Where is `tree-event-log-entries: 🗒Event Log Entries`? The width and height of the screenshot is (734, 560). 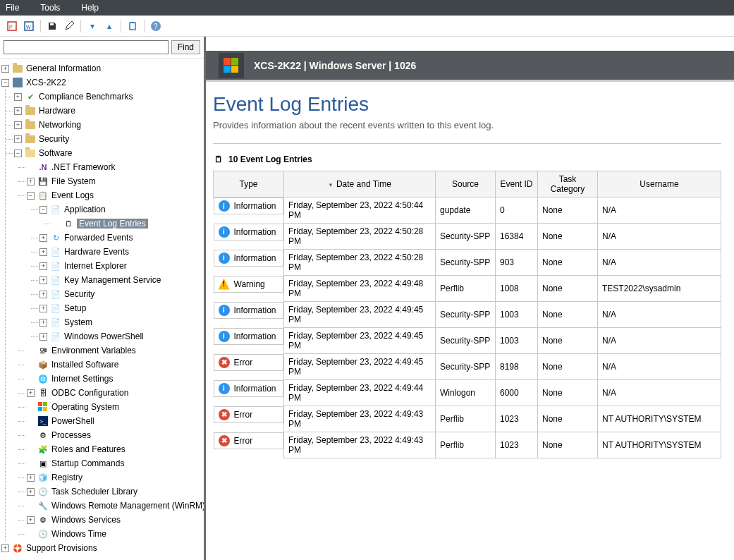 tree-event-log-entries: 🗒Event Log Entries is located at coordinates (127, 224).